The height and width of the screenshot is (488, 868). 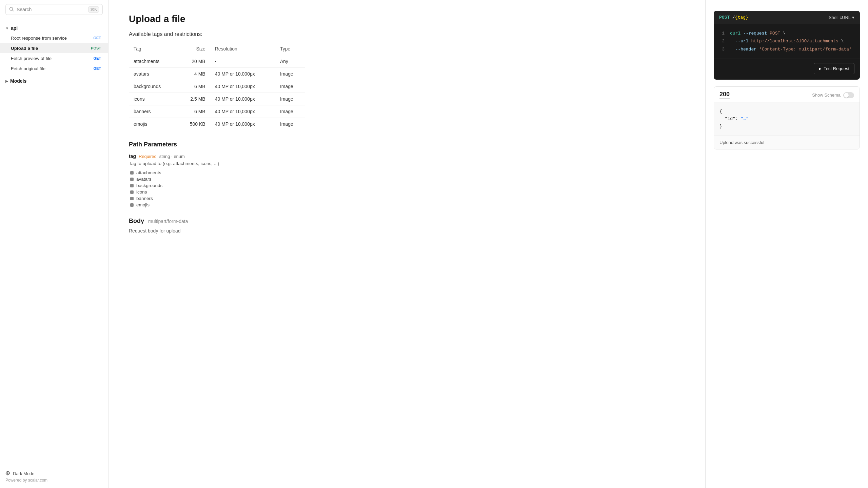 I want to click on page-title: Upload a file, so click(x=407, y=19).